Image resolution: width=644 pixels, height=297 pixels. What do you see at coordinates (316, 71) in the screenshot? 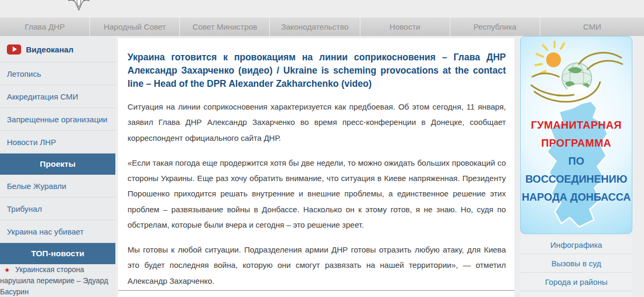
I see `article-title: Украина готовится к провокациям на линии…` at bounding box center [316, 71].